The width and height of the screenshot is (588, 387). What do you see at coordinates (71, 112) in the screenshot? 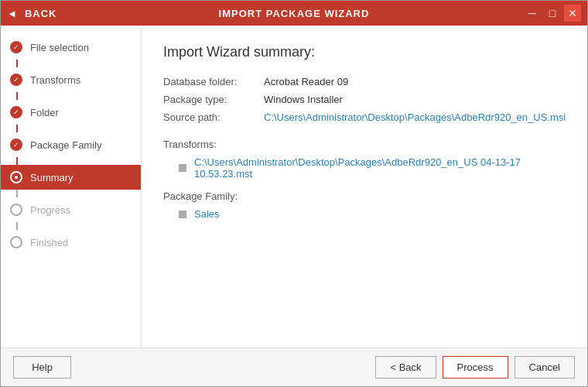
I see `sidebar-item-folder: ✓ Folder` at bounding box center [71, 112].